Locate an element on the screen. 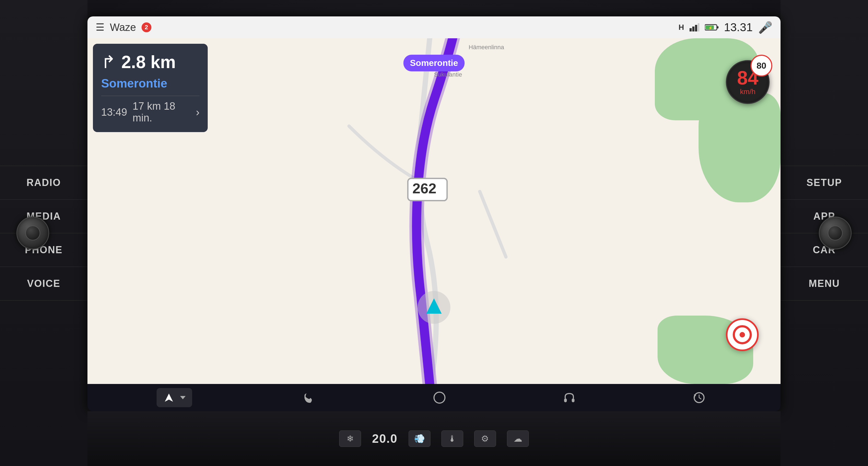 The image size is (868, 466). navigation-icon is located at coordinates (169, 398).